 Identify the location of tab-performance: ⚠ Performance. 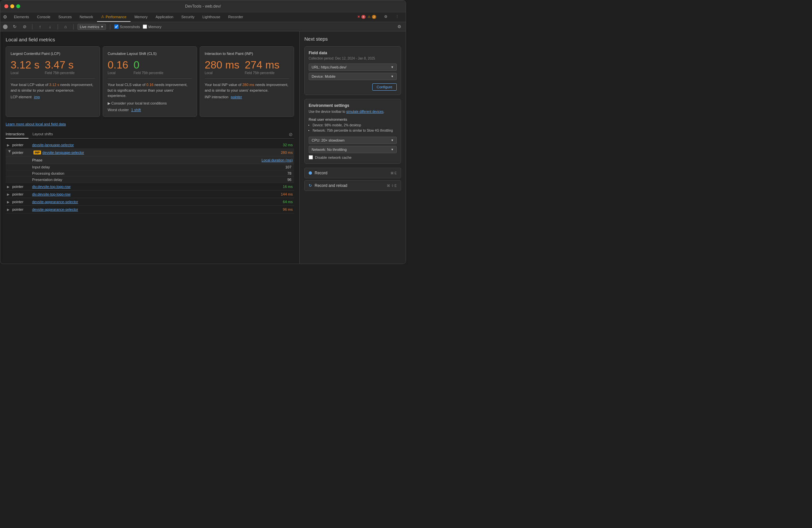
(114, 17).